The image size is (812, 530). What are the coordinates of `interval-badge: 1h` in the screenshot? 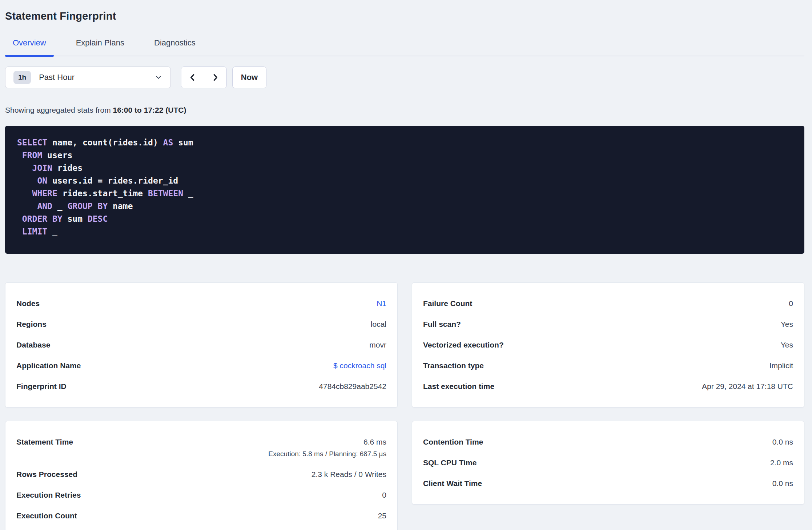 It's located at (22, 77).